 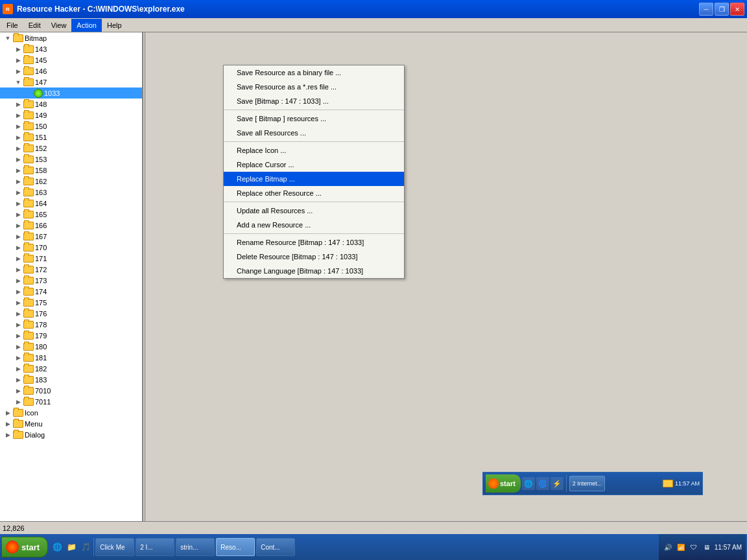 What do you see at coordinates (71, 346) in the screenshot?
I see `tree-item-180: ▶ 180` at bounding box center [71, 346].